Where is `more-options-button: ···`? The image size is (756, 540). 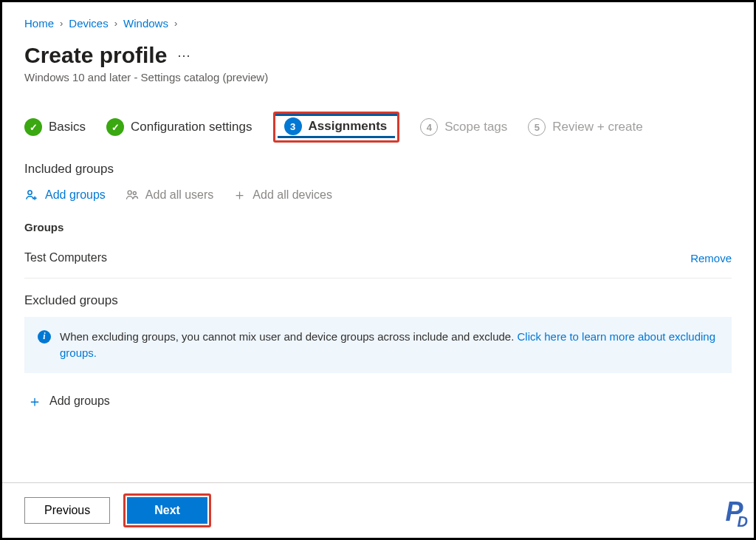
more-options-button: ··· is located at coordinates (184, 56).